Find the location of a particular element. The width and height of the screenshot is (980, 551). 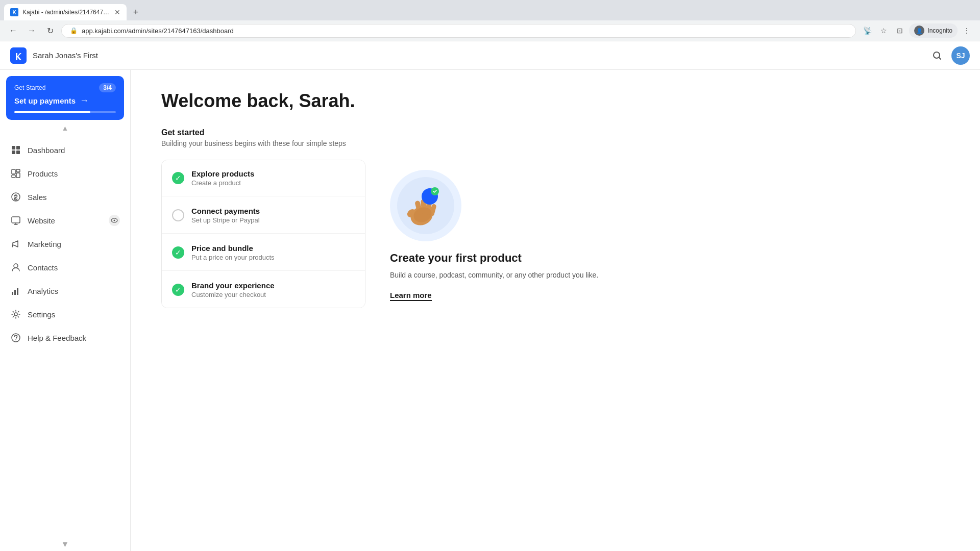

dashboard-icon is located at coordinates (16, 150).